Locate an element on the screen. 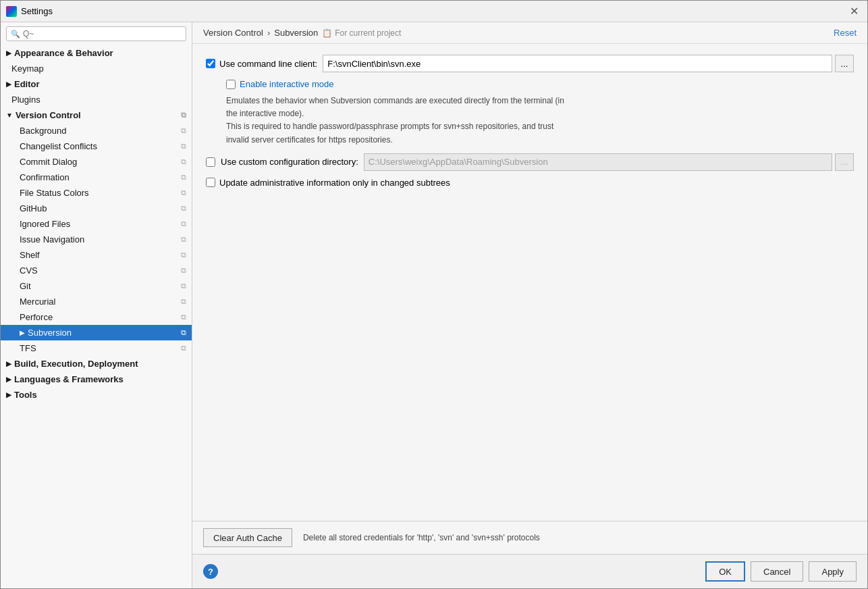 The height and width of the screenshot is (589, 868). cmd-client-checkbox is located at coordinates (211, 63).